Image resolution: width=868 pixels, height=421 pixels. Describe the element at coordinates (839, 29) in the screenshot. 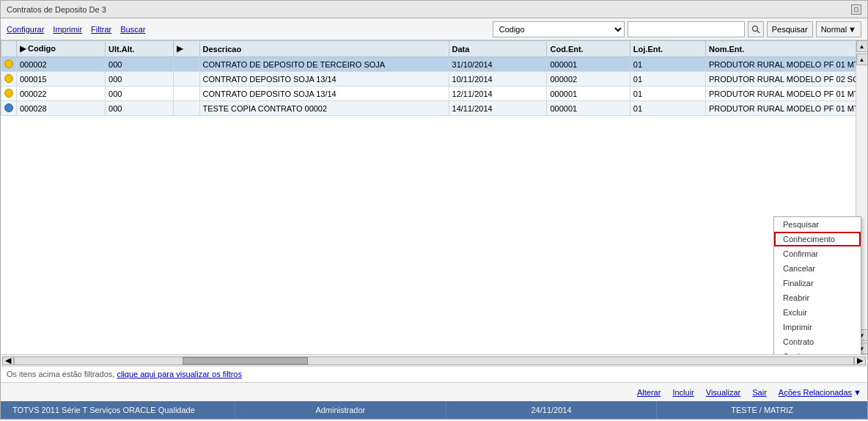

I see `normal-button: Normal ▼` at that location.